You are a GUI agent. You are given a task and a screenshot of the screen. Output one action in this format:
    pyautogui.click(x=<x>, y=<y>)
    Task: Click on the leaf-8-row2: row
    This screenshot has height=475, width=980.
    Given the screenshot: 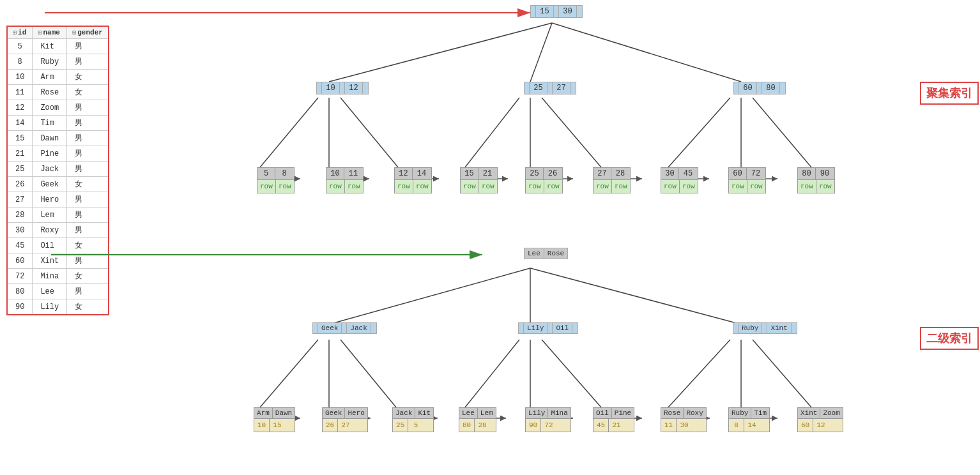 What is the action you would take?
    pyautogui.click(x=825, y=186)
    